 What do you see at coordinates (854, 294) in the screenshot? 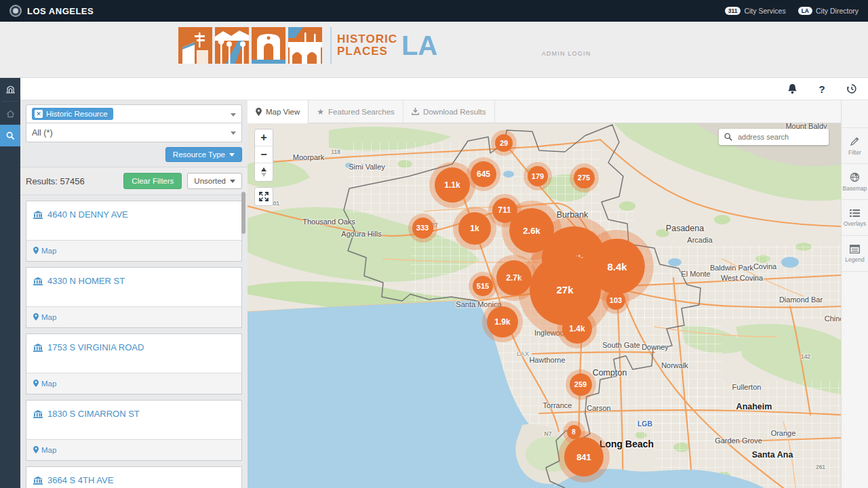
I see `map-tools-sidebar: Filter Basemap Overlays Legend` at bounding box center [854, 294].